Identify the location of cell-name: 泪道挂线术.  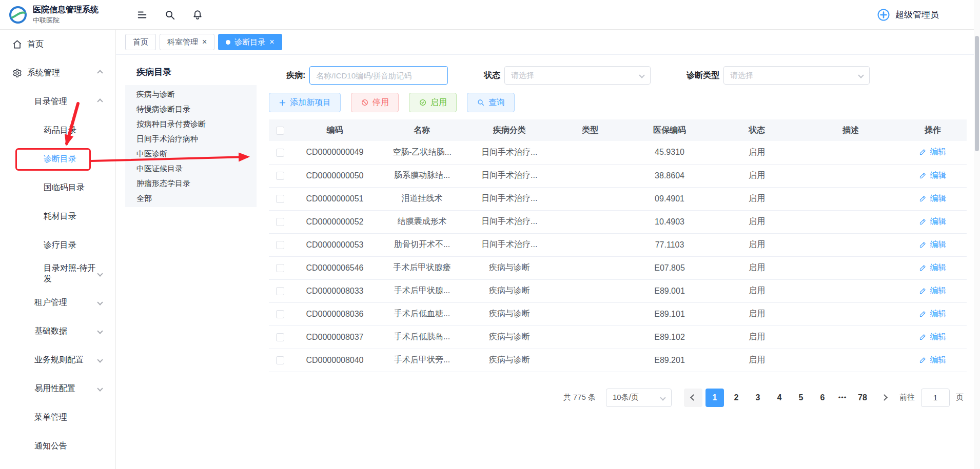
(422, 199).